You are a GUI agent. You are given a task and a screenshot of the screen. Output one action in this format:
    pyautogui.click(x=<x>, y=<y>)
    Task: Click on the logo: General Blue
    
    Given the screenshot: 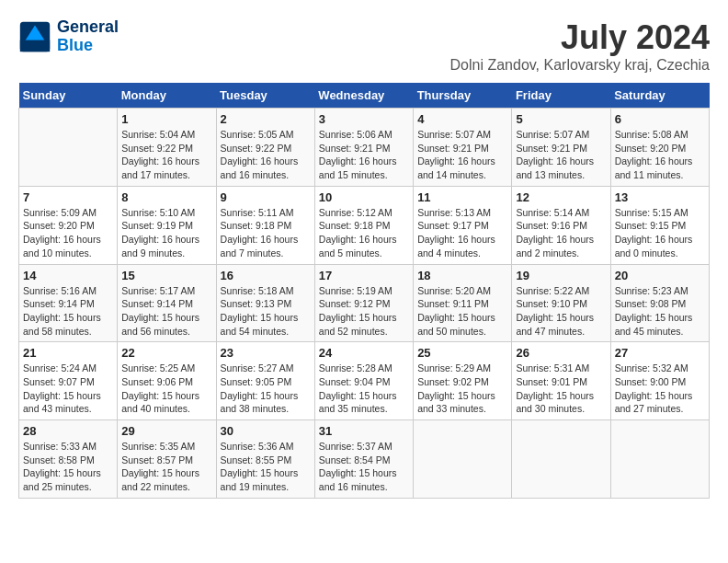 What is the action you would take?
    pyautogui.click(x=68, y=37)
    